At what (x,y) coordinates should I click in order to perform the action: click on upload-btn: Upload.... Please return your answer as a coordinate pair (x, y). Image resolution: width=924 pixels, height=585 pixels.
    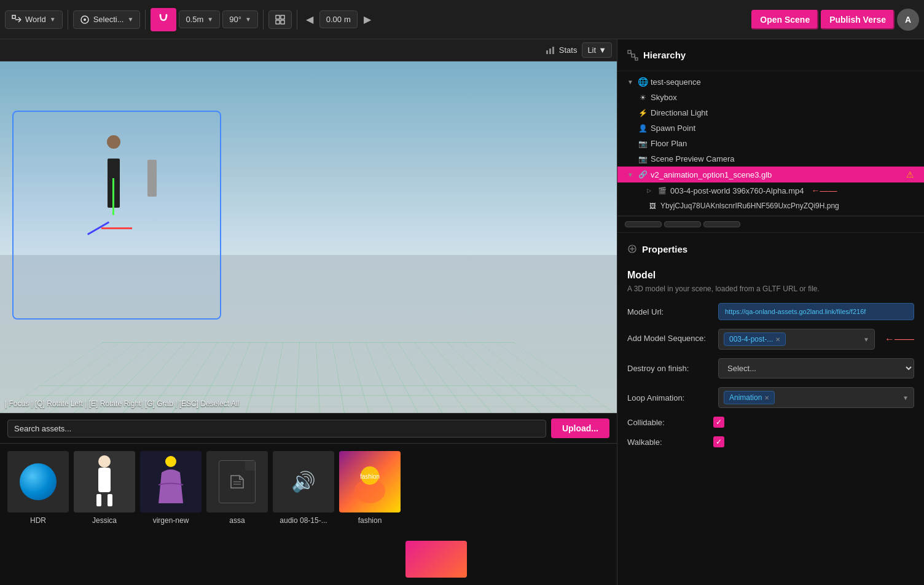
    Looking at the image, I should click on (580, 428).